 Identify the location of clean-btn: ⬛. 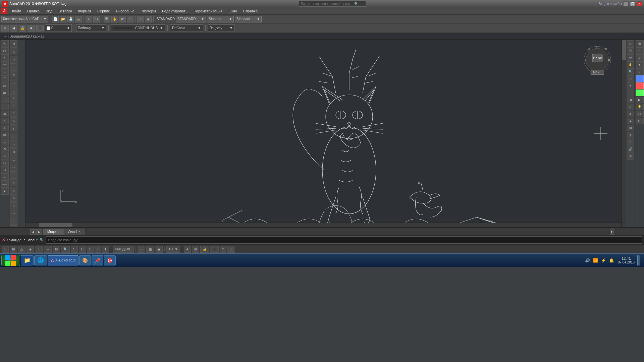
(214, 249).